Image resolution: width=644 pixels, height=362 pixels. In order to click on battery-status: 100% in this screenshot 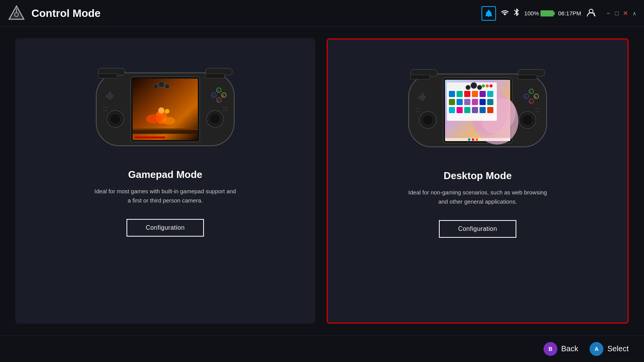, I will do `click(539, 13)`.